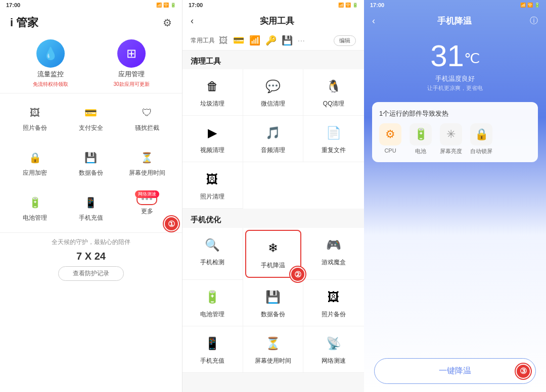 The image size is (546, 392). I want to click on traffic-monitor-item: 💧 流量监控 免流特权待领取, so click(51, 64).